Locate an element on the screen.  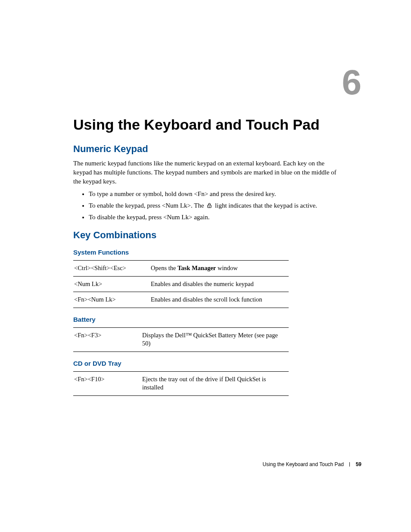
svg-text: 9 is located at coordinates (209, 207).